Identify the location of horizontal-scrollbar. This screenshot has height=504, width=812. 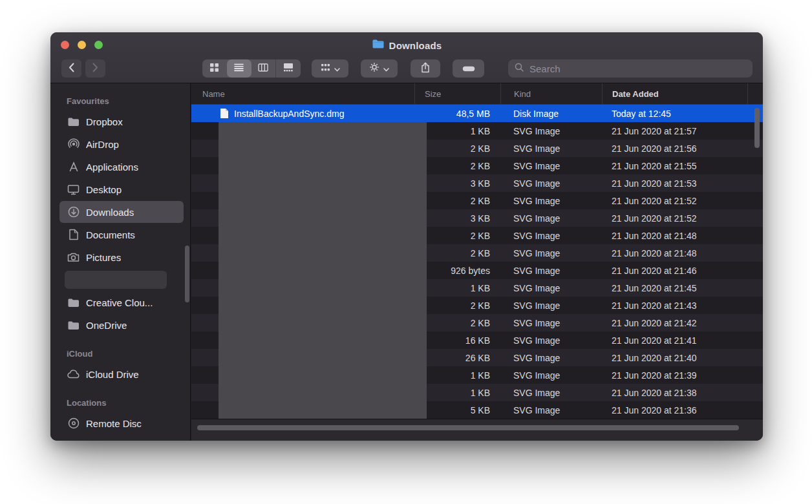
(468, 428).